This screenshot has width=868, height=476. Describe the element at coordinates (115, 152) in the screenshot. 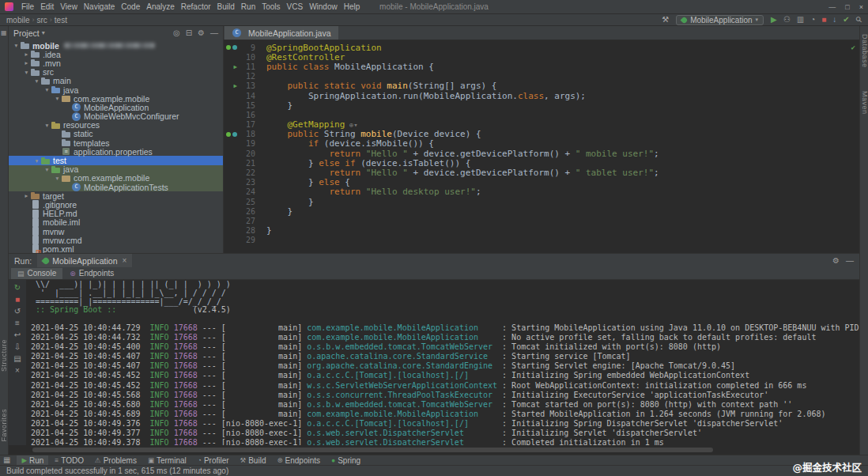

I see `tree-item-application-properties: application.properties` at that location.